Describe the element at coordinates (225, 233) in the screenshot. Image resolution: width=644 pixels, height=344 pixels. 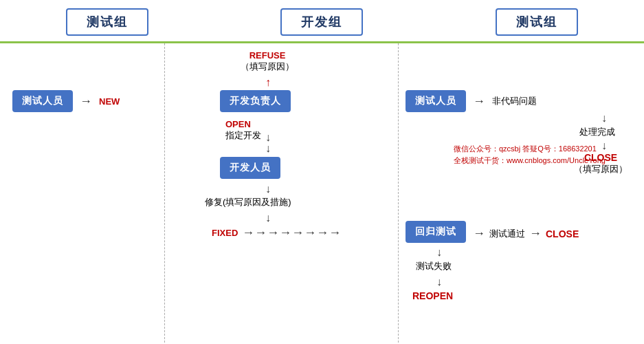
I see `fixed-label: FIXED` at that location.